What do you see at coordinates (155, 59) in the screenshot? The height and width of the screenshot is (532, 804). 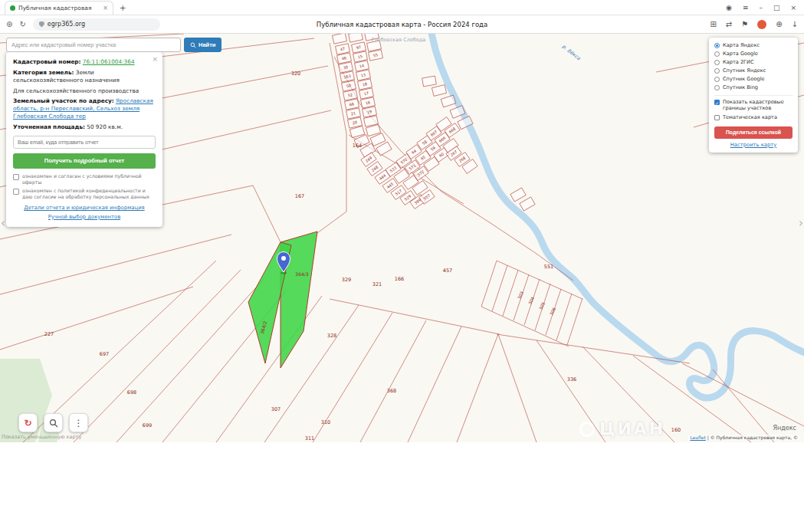 I see `close-icon: ×` at bounding box center [155, 59].